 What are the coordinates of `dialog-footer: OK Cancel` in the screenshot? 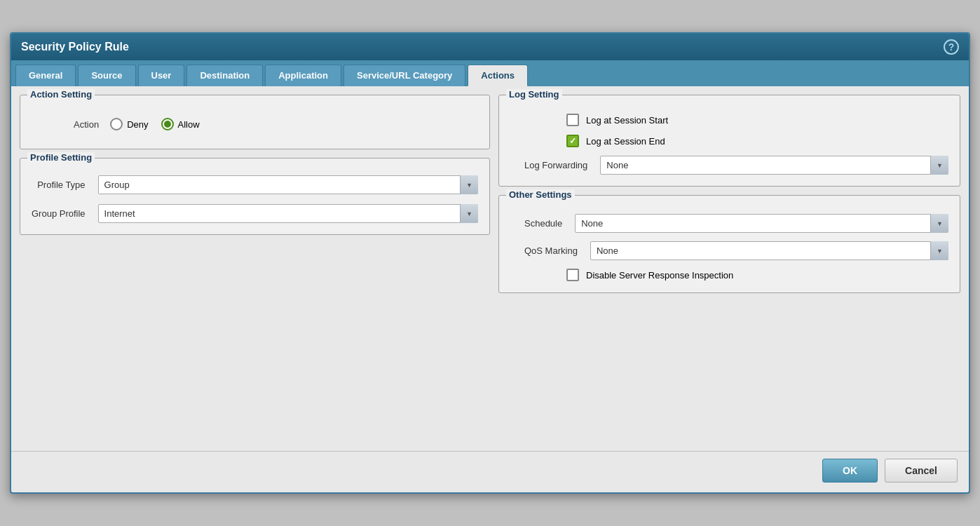 It's located at (490, 471).